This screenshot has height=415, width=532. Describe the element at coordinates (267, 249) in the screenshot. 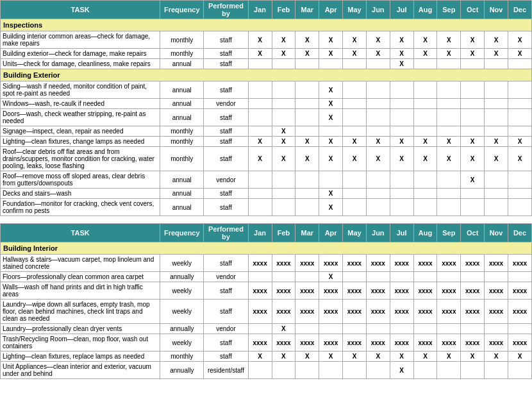

I see `section-header: Building Interior` at that location.